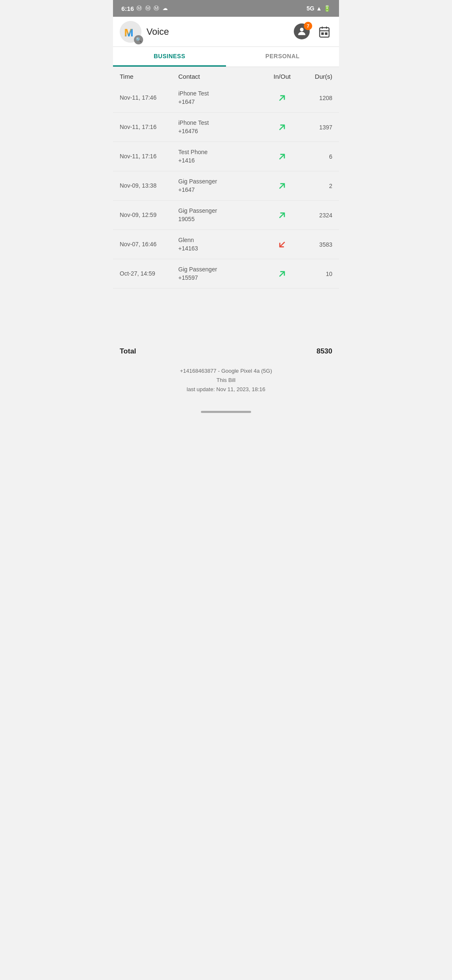 The width and height of the screenshot is (452, 980). Describe the element at coordinates (282, 245) in the screenshot. I see `incoming-arrow-icon` at that location.